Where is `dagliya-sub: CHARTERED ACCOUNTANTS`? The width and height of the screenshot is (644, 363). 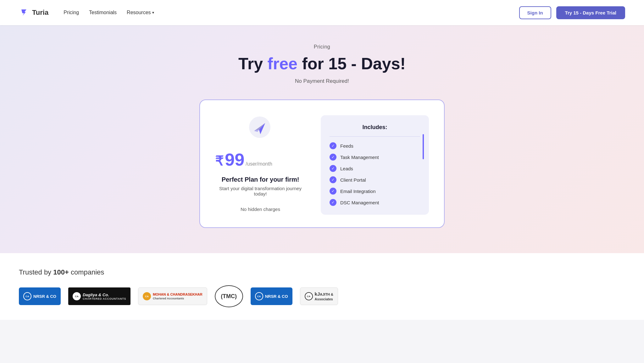 dagliya-sub: CHARTERED ACCOUNTANTS is located at coordinates (104, 299).